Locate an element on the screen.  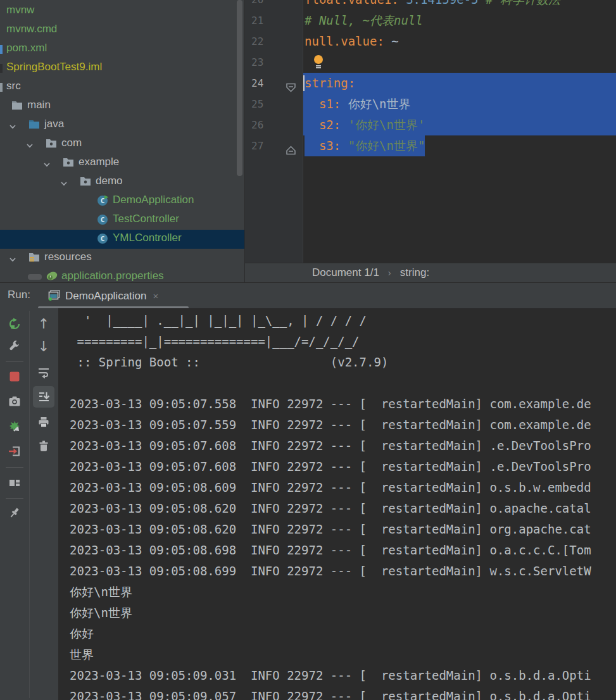
token: # Null, ~代表null is located at coordinates (363, 20).